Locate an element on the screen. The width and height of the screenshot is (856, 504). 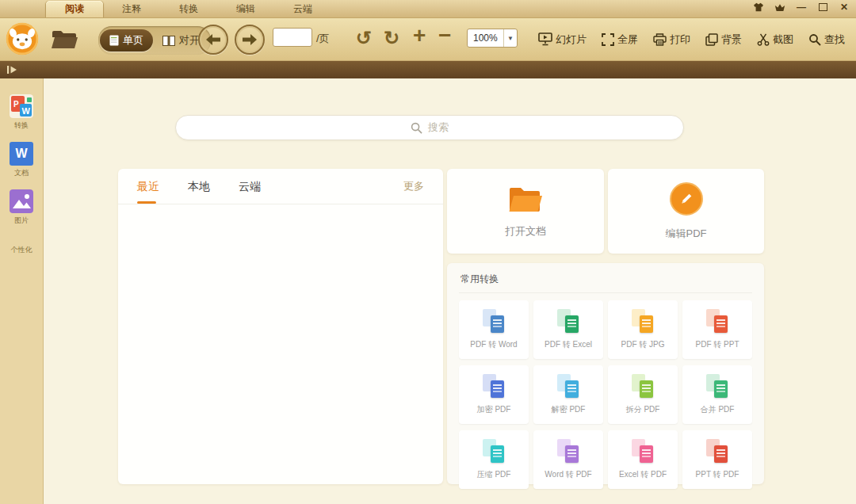
zoom-level-select: 100% ▼ is located at coordinates (492, 38).